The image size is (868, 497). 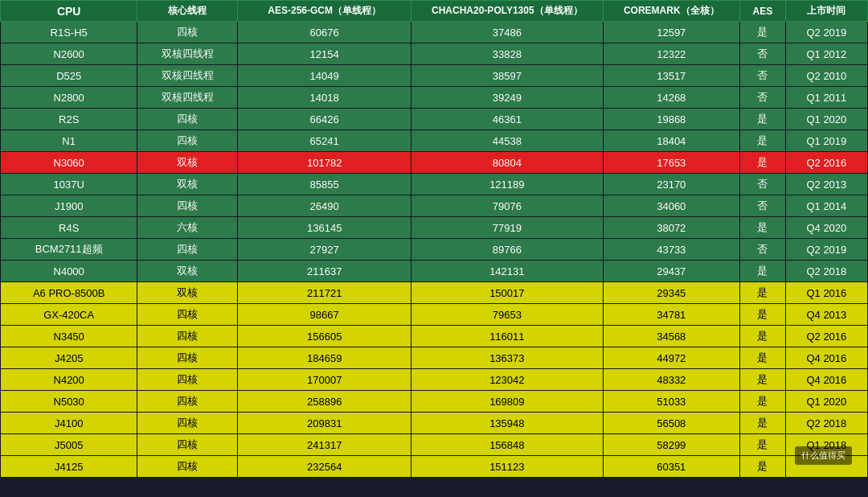 What do you see at coordinates (671, 380) in the screenshot?
I see `table-cell: 48332` at bounding box center [671, 380].